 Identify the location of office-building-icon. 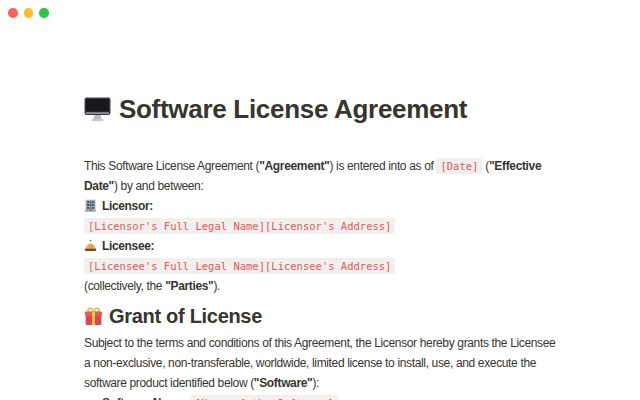
(90, 206).